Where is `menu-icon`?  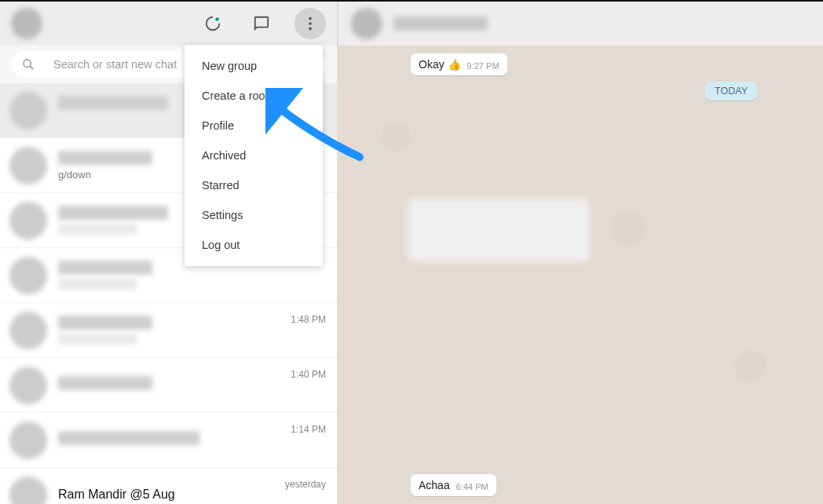
menu-icon is located at coordinates (310, 24).